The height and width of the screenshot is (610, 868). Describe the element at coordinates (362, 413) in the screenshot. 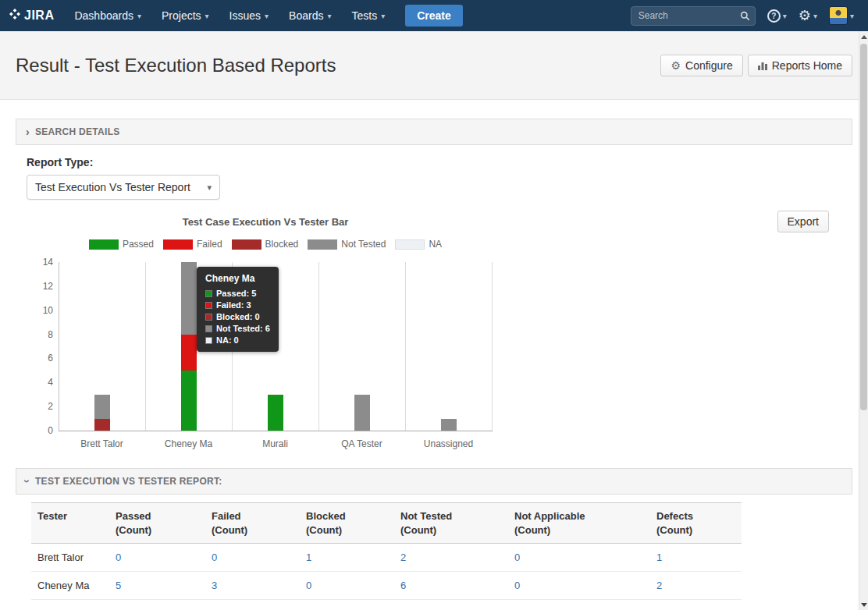

I see `bar-qa-tester-not-tested` at that location.